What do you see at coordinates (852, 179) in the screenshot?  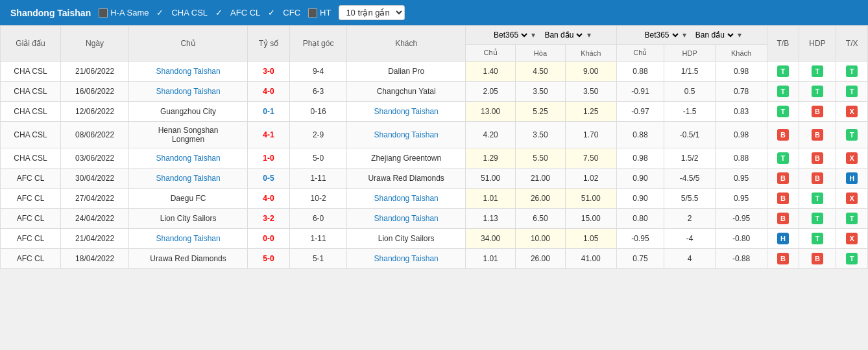 I see `cell-tx: H` at bounding box center [852, 179].